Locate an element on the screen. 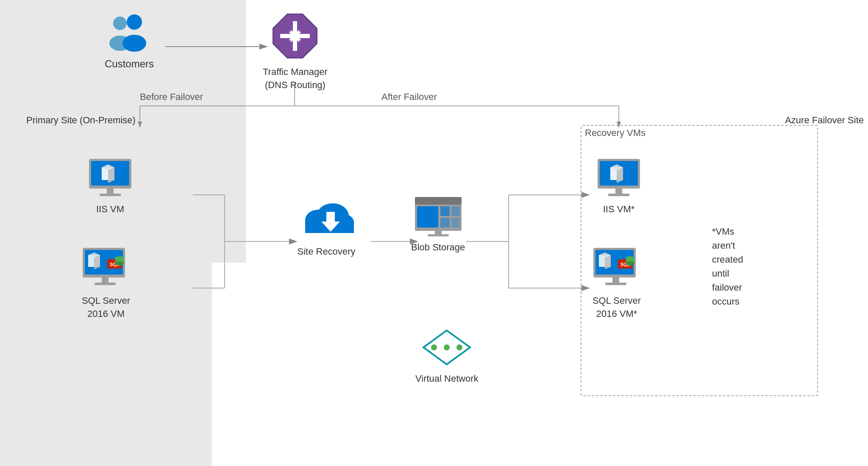 The width and height of the screenshot is (868, 466). sql-vm-recovery-label: SQL Server2016 VM* is located at coordinates (617, 308).